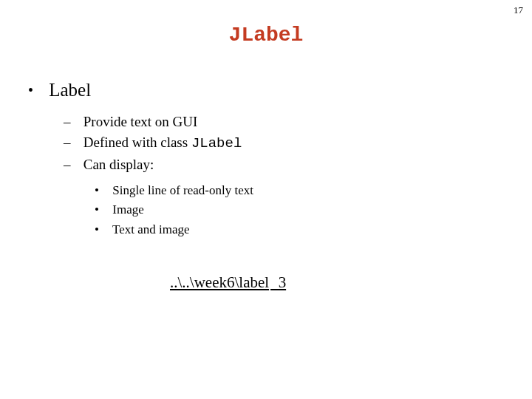  I want to click on subbullet-provide-text: Provide text on GUI, so click(298, 123).